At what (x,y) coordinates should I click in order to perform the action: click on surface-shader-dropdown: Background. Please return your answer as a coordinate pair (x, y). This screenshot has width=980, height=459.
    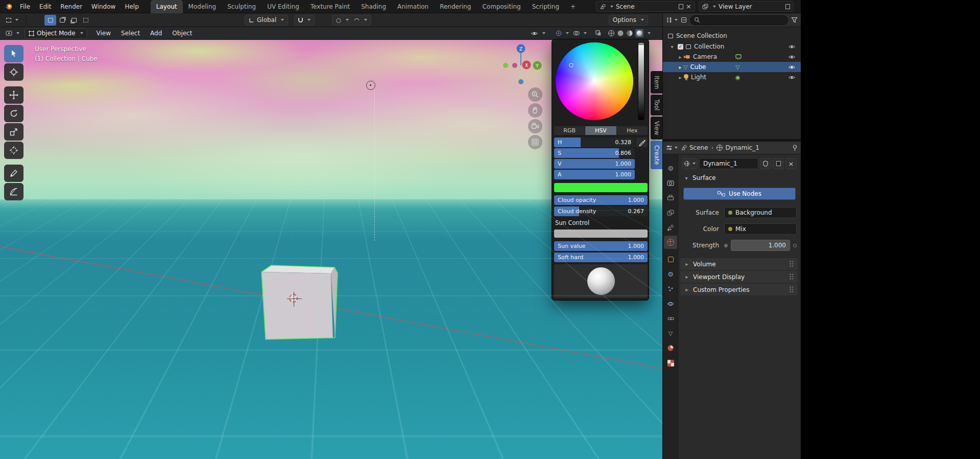
    Looking at the image, I should click on (760, 213).